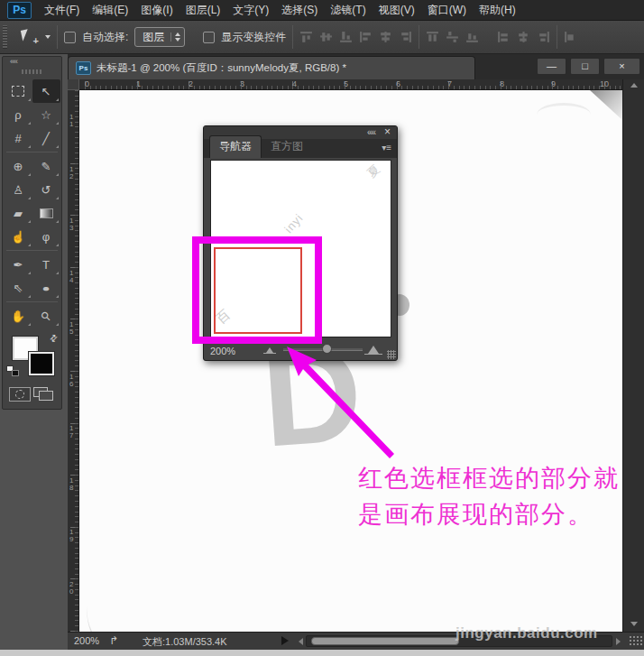 Image resolution: width=644 pixels, height=656 pixels. Describe the element at coordinates (18, 236) in the screenshot. I see `smudge-tool: ☝` at that location.